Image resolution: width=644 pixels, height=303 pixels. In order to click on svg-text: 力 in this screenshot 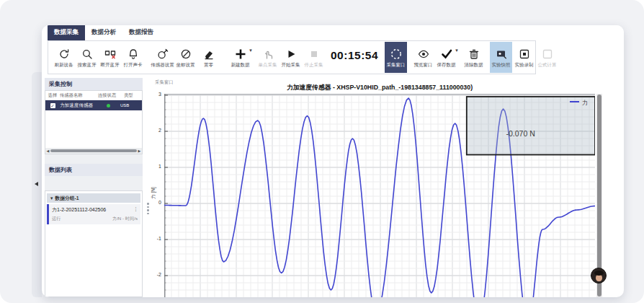, I will do `click(585, 102)`.